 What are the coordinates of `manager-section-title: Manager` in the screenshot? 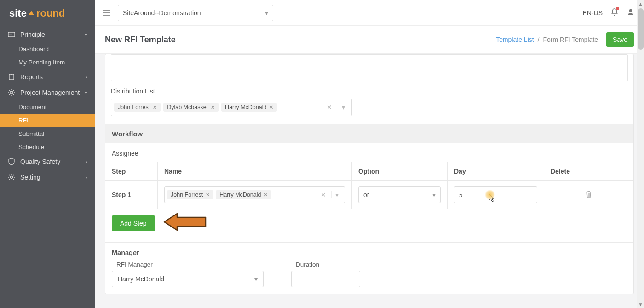 It's located at (369, 253).